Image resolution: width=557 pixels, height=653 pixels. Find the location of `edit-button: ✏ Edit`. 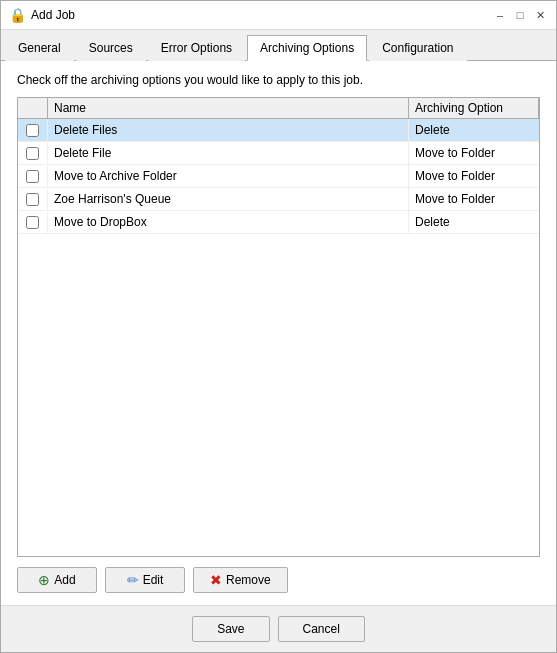

edit-button: ✏ Edit is located at coordinates (145, 580).